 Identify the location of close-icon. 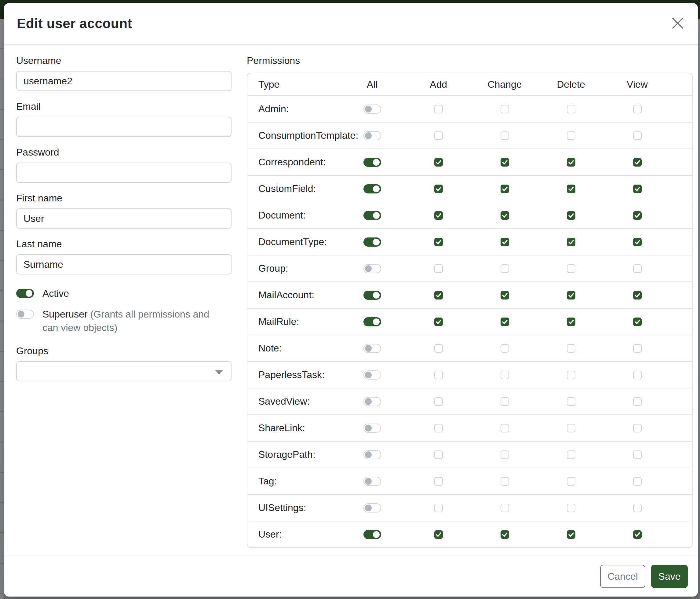
(678, 24).